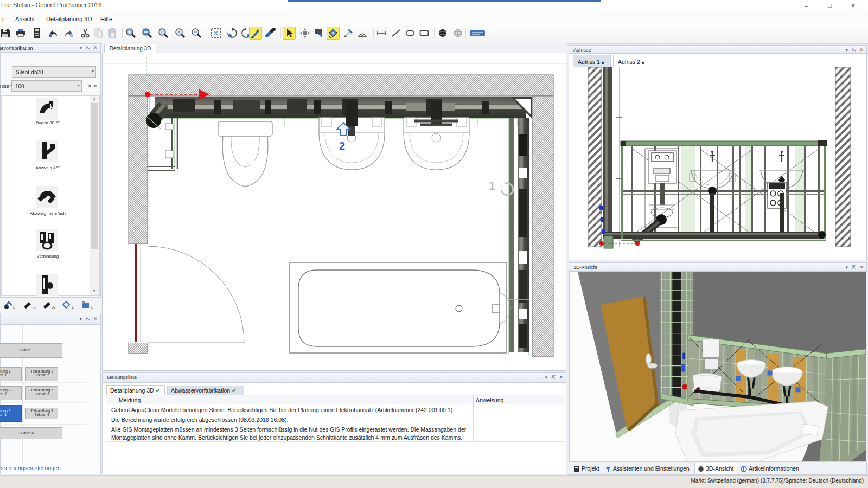 The image size is (868, 488). What do you see at coordinates (492, 185) in the screenshot?
I see `svg-text: 1` at bounding box center [492, 185].